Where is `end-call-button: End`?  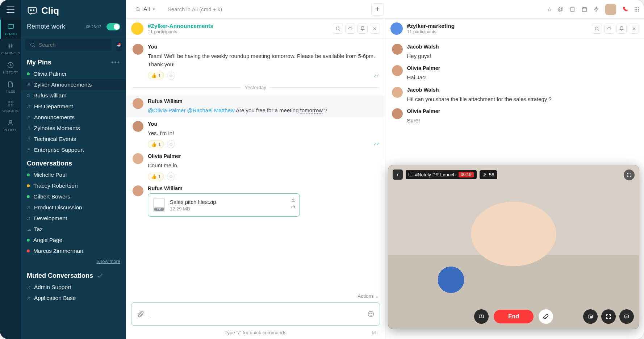
end-call-button: End is located at coordinates (514, 317).